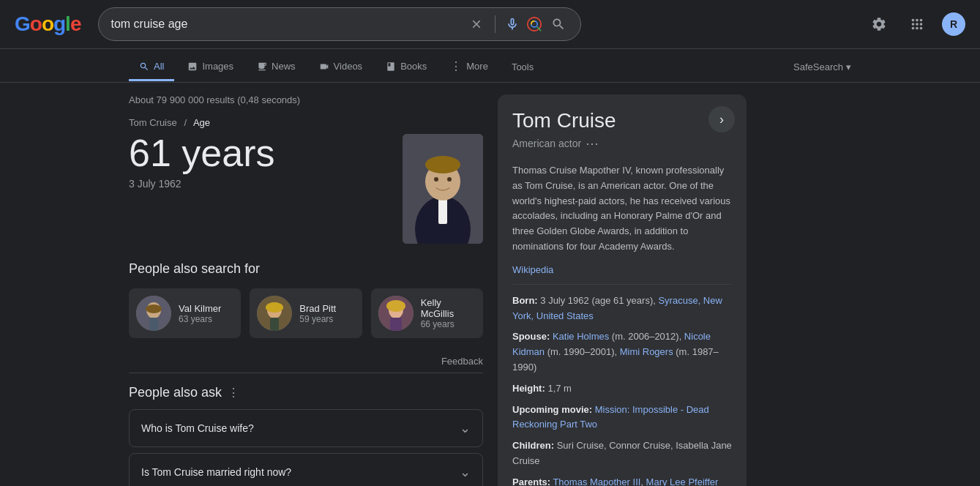  Describe the element at coordinates (427, 313) in the screenshot. I see `person-card-kelly-mcgillis: Kelly McGillis 66 years` at that location.